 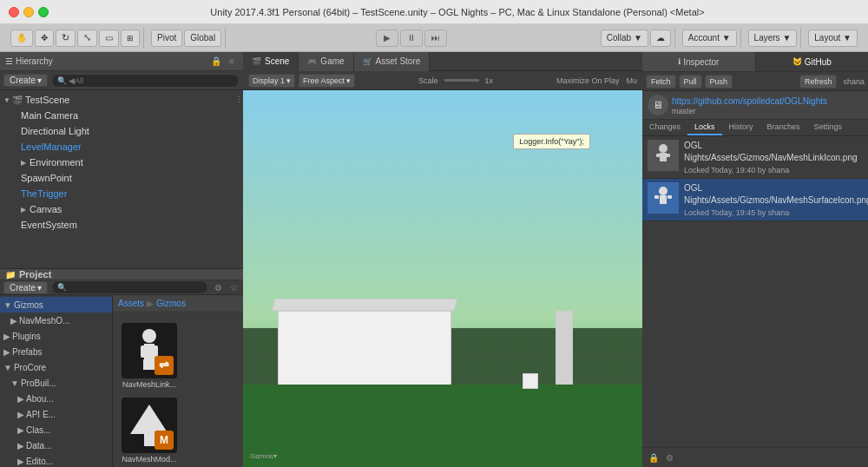 I want to click on hierarchy-item-spawn-point: SpawnPoint, so click(x=122, y=178).